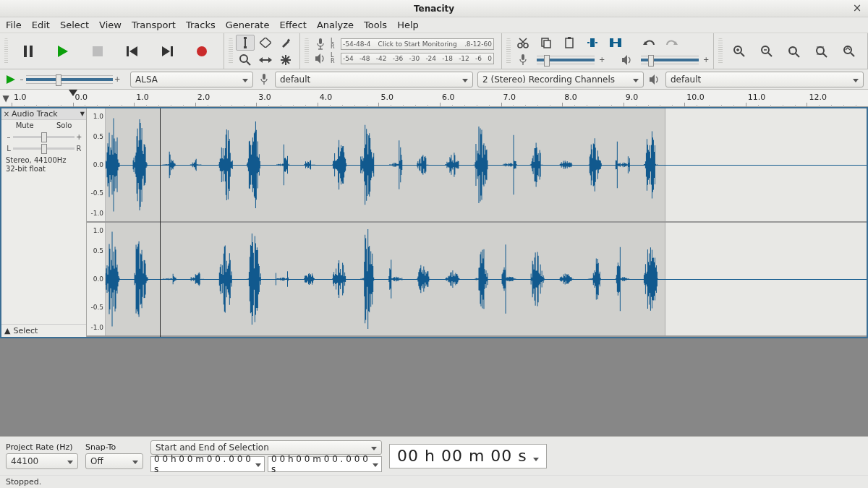  Describe the element at coordinates (794, 51) in the screenshot. I see `fit-selection-button` at that location.